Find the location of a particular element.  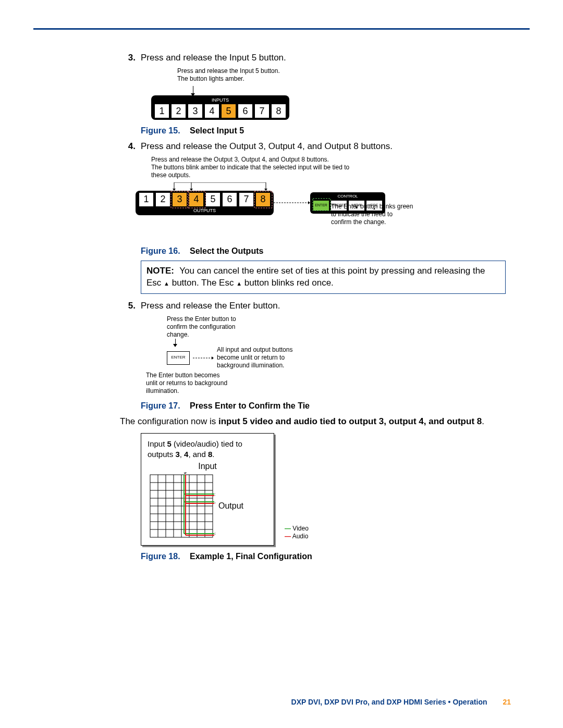

step-3-num: 3. is located at coordinates (128, 58).